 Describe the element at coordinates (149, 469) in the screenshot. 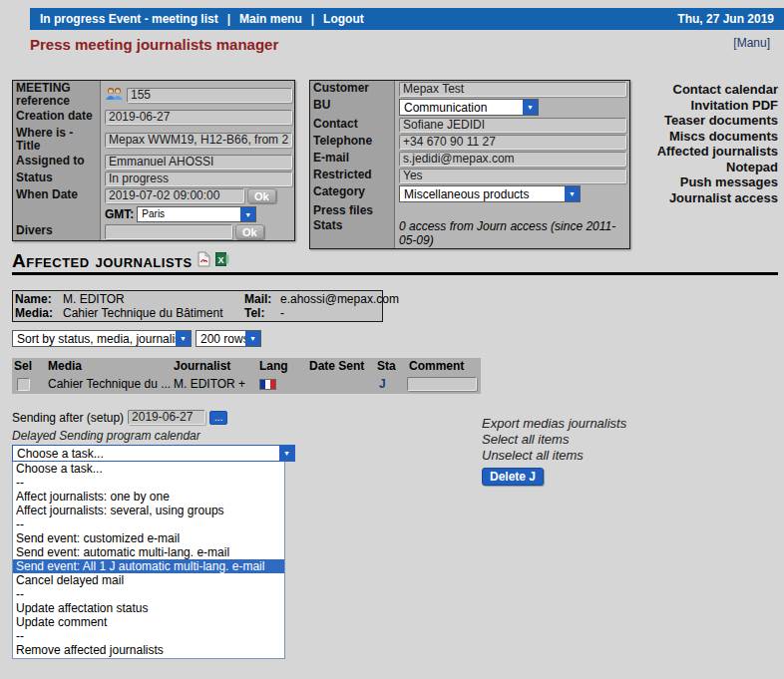

I see `task-option: Choose a task...` at that location.